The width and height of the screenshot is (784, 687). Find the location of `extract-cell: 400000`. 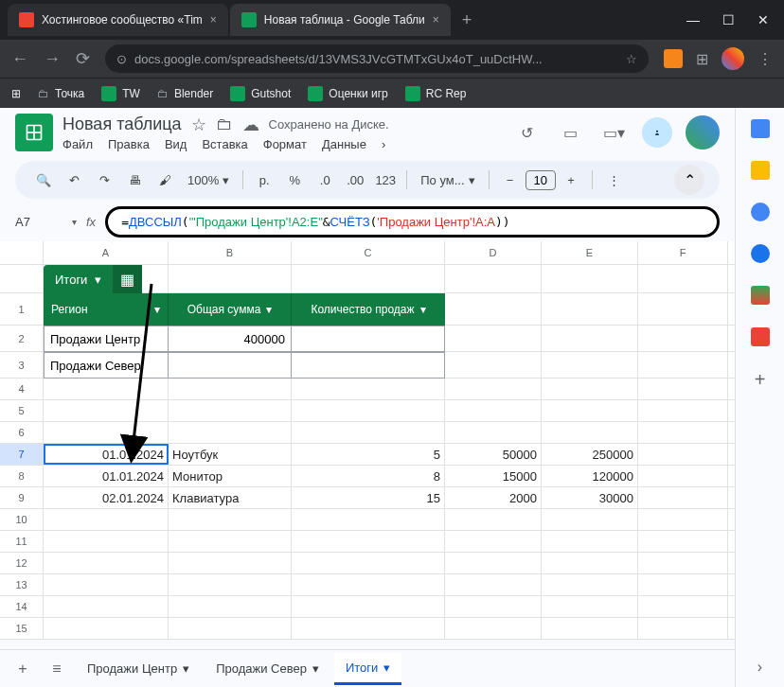

extract-cell: 400000 is located at coordinates (230, 339).